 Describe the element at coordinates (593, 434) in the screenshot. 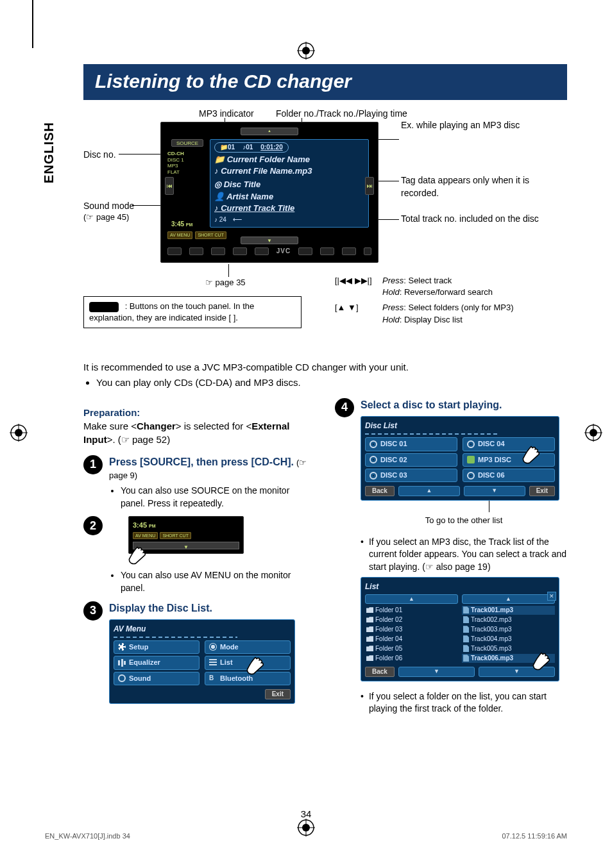

I see `registration-mark-right` at that location.